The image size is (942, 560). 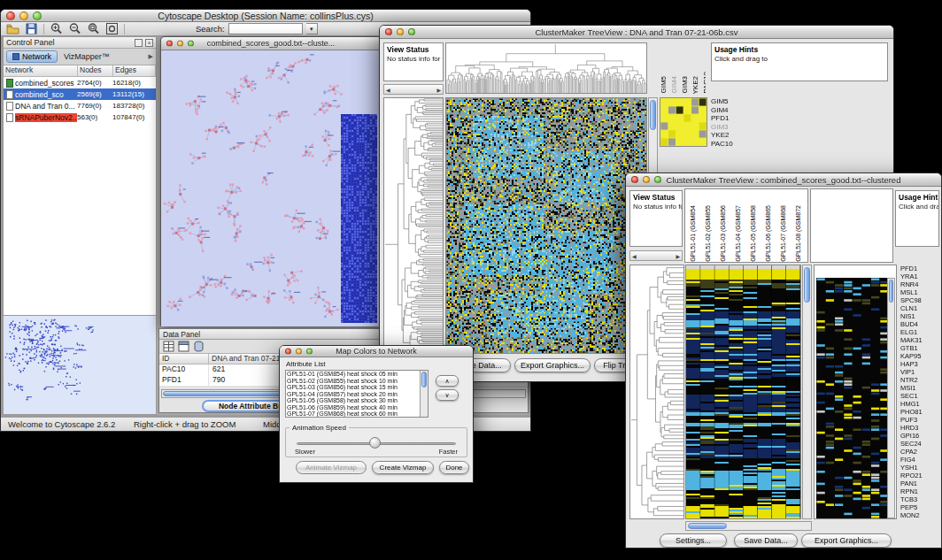 What do you see at coordinates (634, 257) in the screenshot?
I see `scroll-left-icon: ◀` at bounding box center [634, 257].